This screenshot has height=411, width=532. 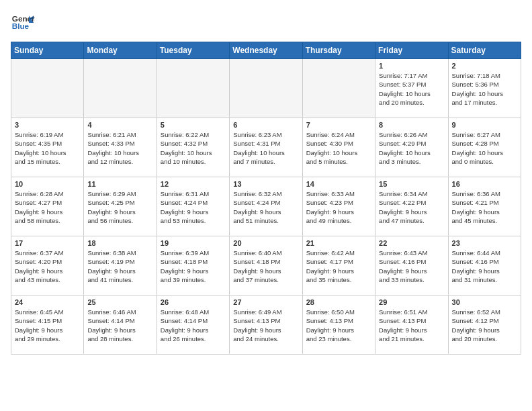 I want to click on weekday-header-thursday: Thursday, so click(x=339, y=51).